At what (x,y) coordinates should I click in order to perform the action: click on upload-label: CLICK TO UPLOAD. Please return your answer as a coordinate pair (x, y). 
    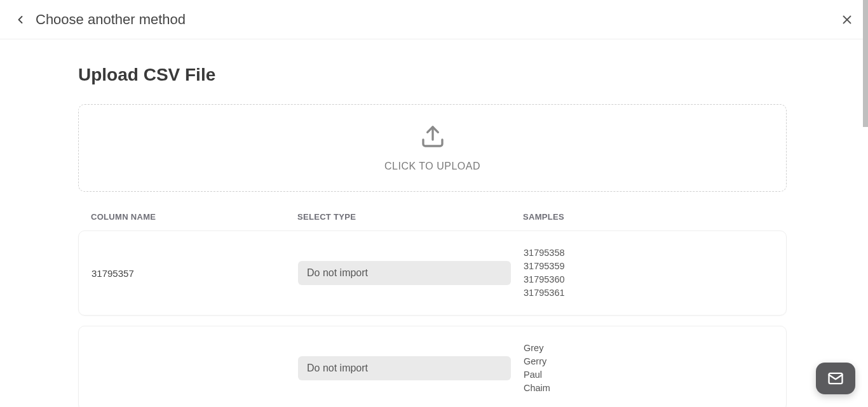
    Looking at the image, I should click on (432, 166).